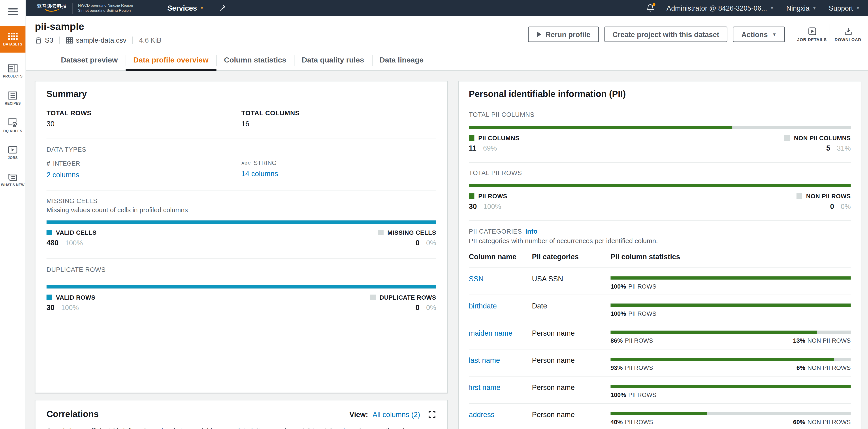 The height and width of the screenshot is (429, 868). I want to click on recipes-icon, so click(13, 95).